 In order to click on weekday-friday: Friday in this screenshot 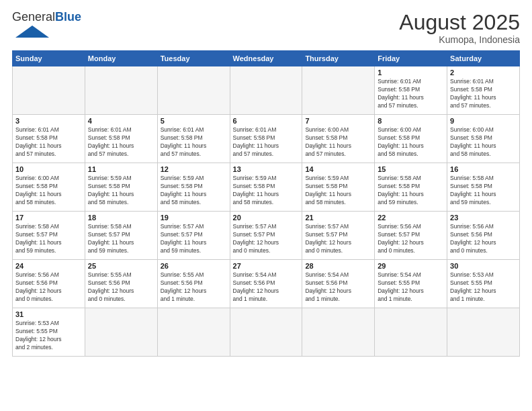, I will do `click(411, 59)`.